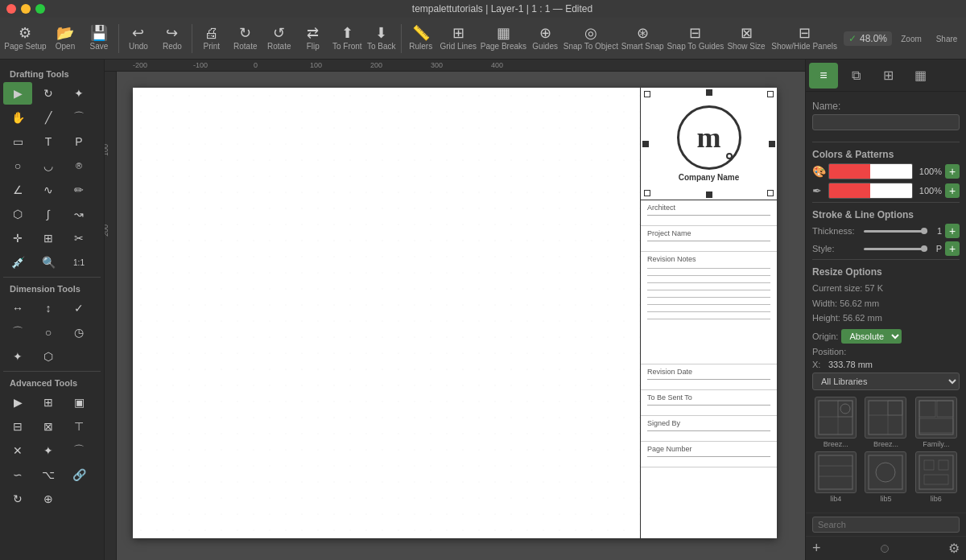 This screenshot has height=560, width=966. What do you see at coordinates (871, 171) in the screenshot?
I see `fill-swatch` at bounding box center [871, 171].